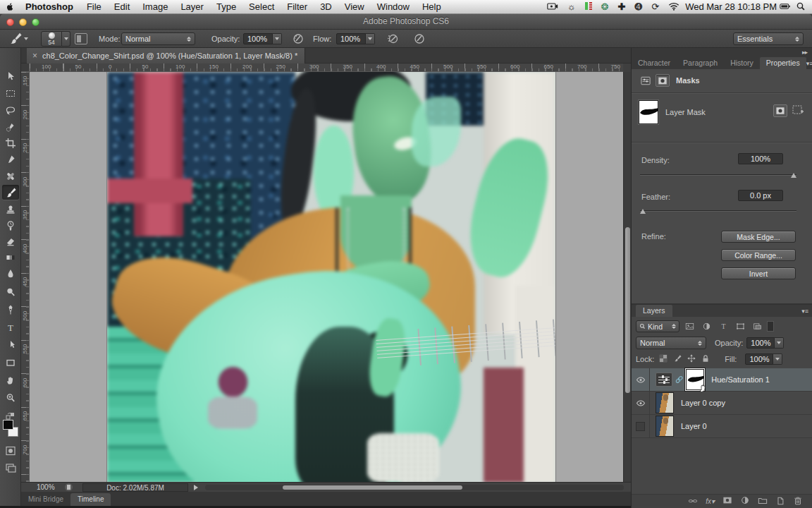  What do you see at coordinates (780, 343) in the screenshot?
I see `layer-opacity-caret` at bounding box center [780, 343].